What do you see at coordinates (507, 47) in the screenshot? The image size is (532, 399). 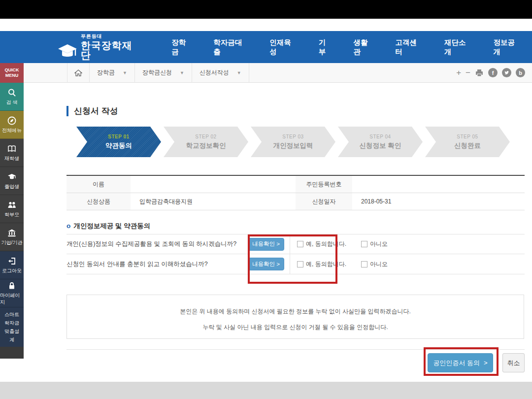 I see `nav-info-disclosure: 정보공개` at bounding box center [507, 47].